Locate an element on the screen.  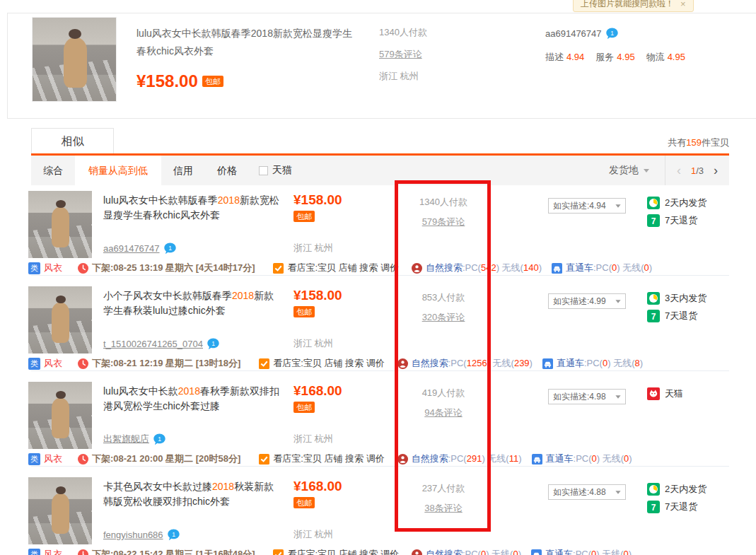
sort-default: 综合 is located at coordinates (53, 170).